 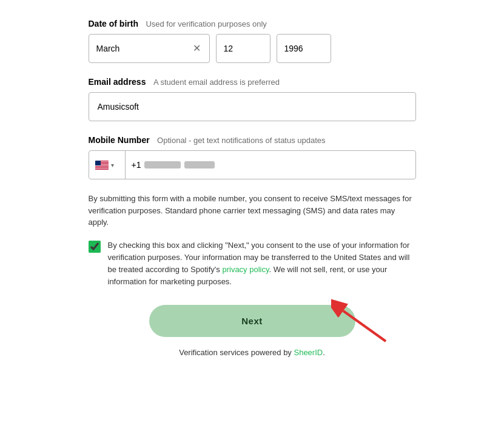 What do you see at coordinates (294, 48) in the screenshot?
I see `dob-year-value: 1996` at bounding box center [294, 48].